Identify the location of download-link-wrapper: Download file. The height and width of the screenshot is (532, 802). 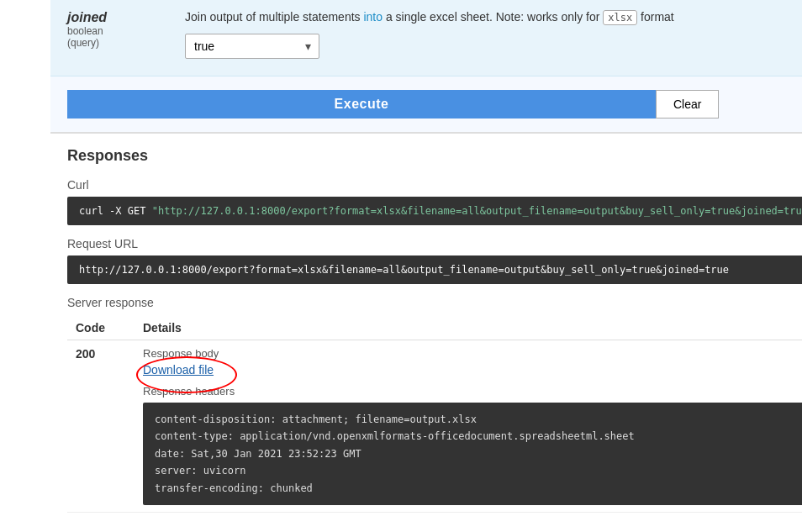
(178, 370).